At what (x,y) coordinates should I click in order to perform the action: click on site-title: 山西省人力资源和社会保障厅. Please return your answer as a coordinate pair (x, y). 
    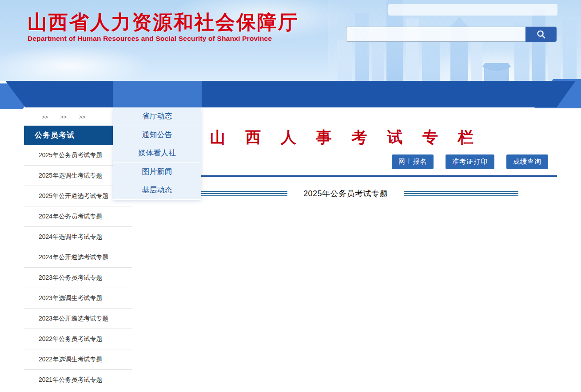
    Looking at the image, I should click on (163, 22).